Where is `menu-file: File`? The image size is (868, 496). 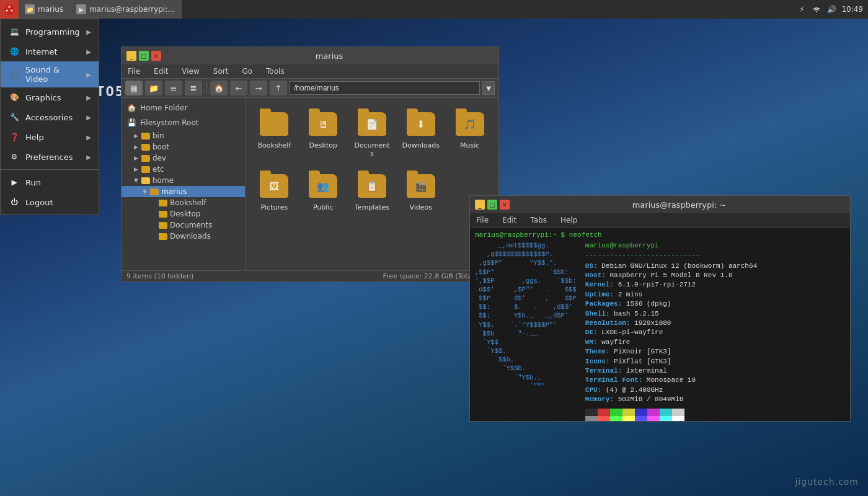
menu-file: File is located at coordinates (134, 71).